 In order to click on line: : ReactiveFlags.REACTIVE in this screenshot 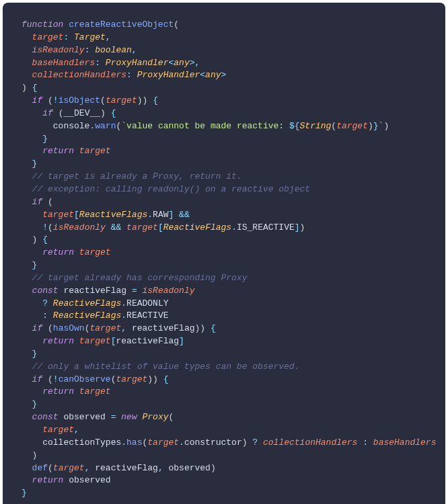, I will do `click(96, 316)`.